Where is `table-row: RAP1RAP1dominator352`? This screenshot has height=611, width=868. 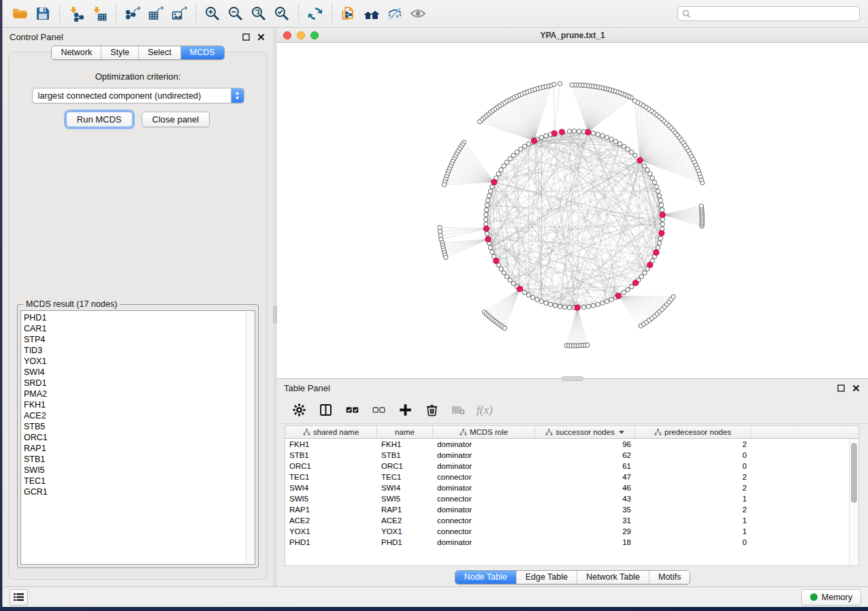 table-row: RAP1RAP1dominator352 is located at coordinates (572, 510).